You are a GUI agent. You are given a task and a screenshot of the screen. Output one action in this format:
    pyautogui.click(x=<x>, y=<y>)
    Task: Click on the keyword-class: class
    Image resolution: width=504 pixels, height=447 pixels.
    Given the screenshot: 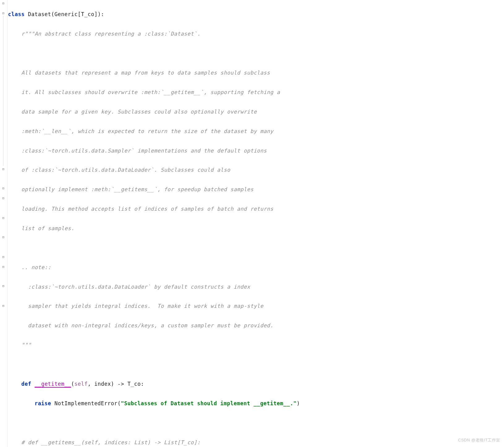 What is the action you would take?
    pyautogui.click(x=16, y=14)
    